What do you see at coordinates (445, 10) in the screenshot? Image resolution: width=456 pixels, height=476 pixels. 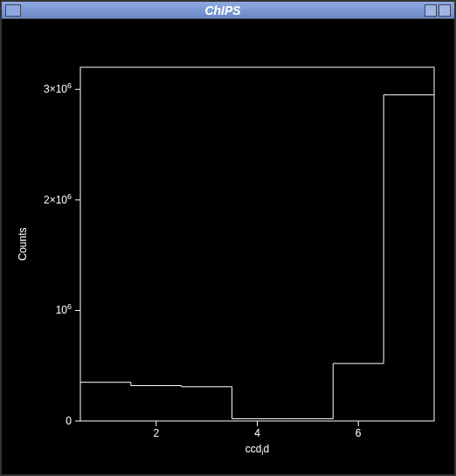 I see `maximize-button` at bounding box center [445, 10].